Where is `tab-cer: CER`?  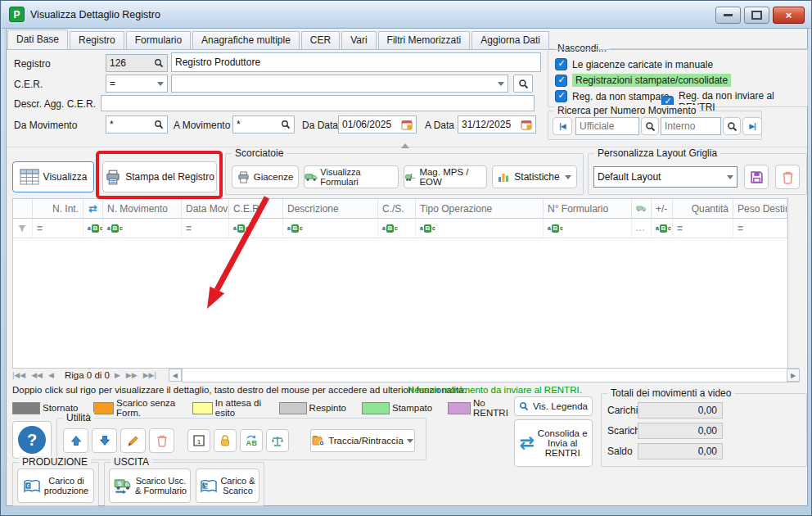
tab-cer: CER is located at coordinates (321, 40).